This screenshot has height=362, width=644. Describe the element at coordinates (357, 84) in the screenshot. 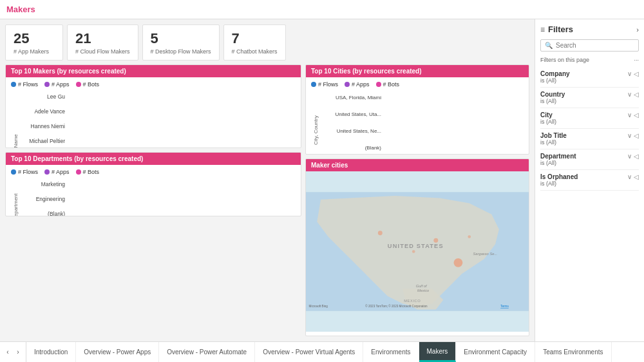

I see `legend-item: # Apps` at that location.